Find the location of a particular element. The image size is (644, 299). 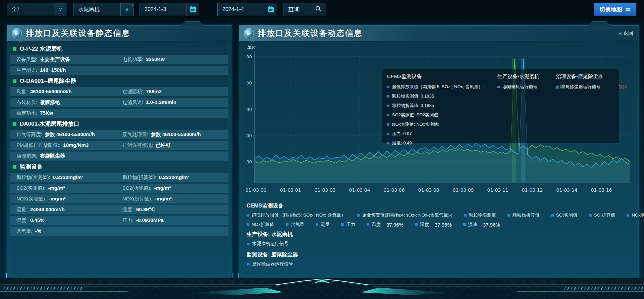

legend-item: SO:实测值 is located at coordinates (564, 215).